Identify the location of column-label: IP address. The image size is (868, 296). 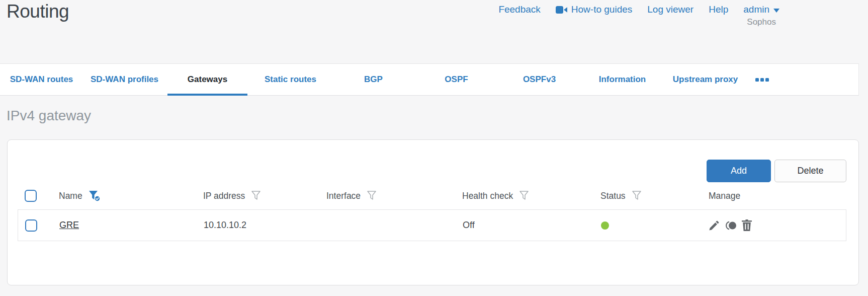
(224, 196).